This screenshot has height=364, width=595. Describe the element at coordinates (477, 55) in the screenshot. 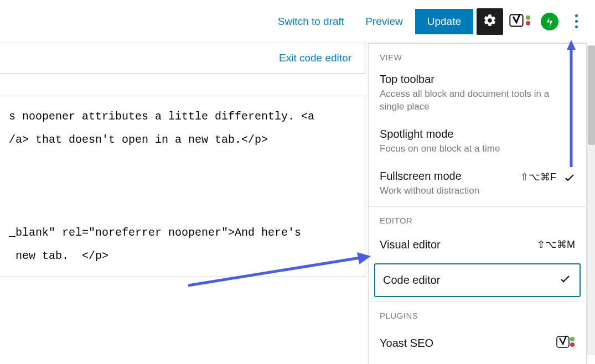

I see `view-section-label: VIEW` at that location.